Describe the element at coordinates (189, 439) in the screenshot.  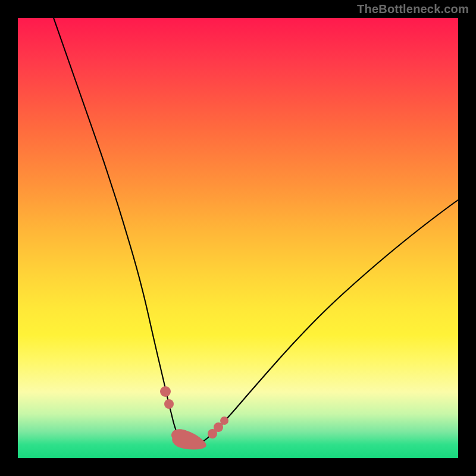
I see `bottom-blob-marker` at that location.